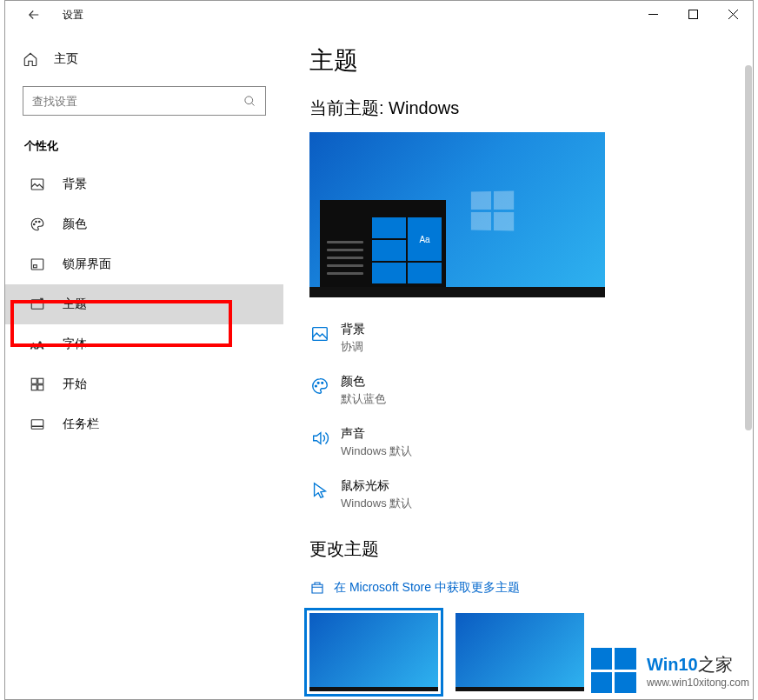 This screenshot has height=700, width=758. What do you see at coordinates (748, 248) in the screenshot?
I see `scrollbar` at bounding box center [748, 248].